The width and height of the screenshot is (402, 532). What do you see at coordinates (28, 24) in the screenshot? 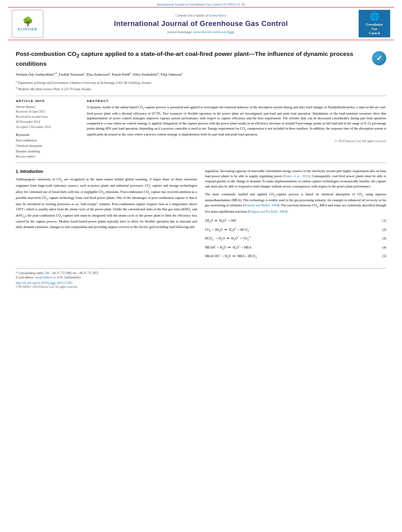
I see `elsevier-logo: 🌳 ELSEVIER` at bounding box center [28, 24].